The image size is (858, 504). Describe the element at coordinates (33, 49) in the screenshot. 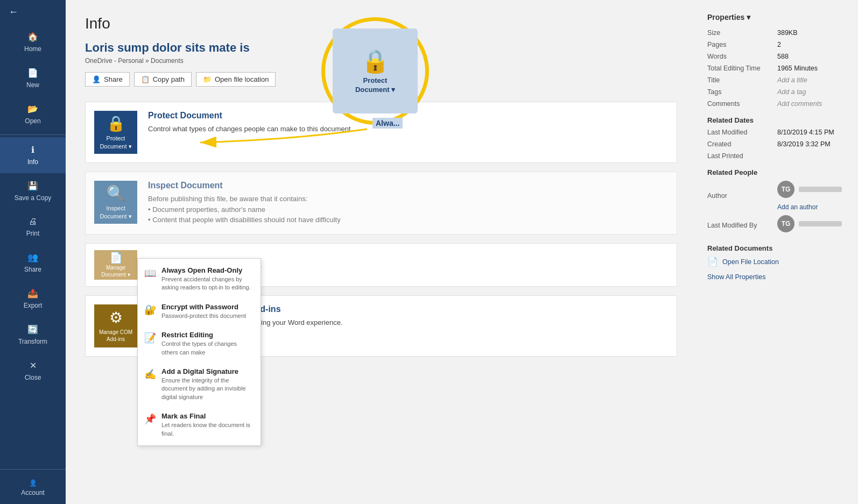

I see `sidebar-item-label: Home` at that location.